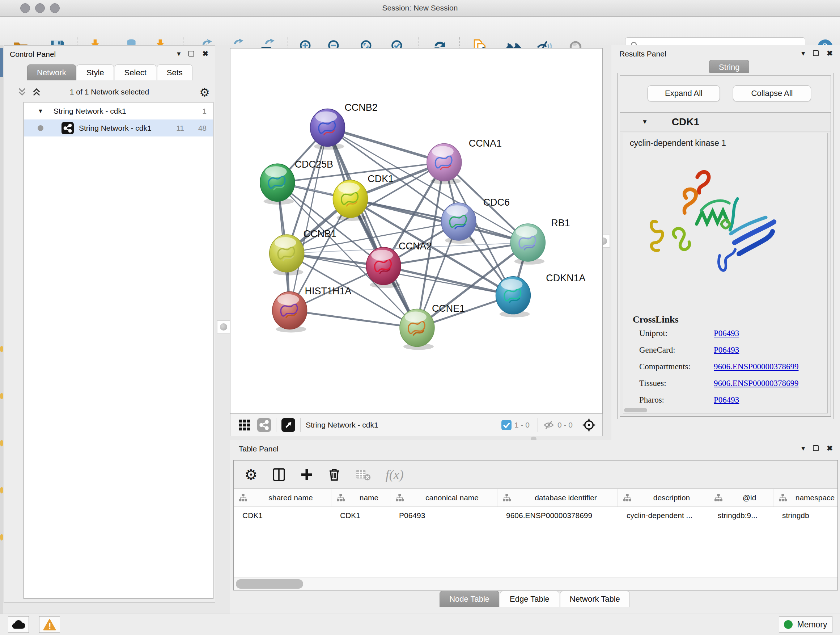 The image size is (840, 635). What do you see at coordinates (643, 54) in the screenshot?
I see `results-panel-title: Results Panel` at bounding box center [643, 54].